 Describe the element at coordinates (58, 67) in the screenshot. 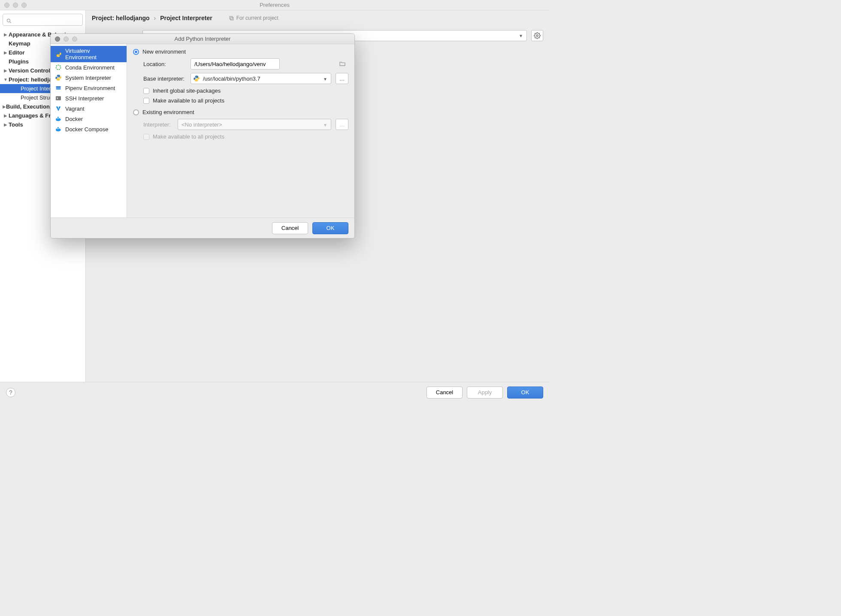

I see `conda-icon` at that location.